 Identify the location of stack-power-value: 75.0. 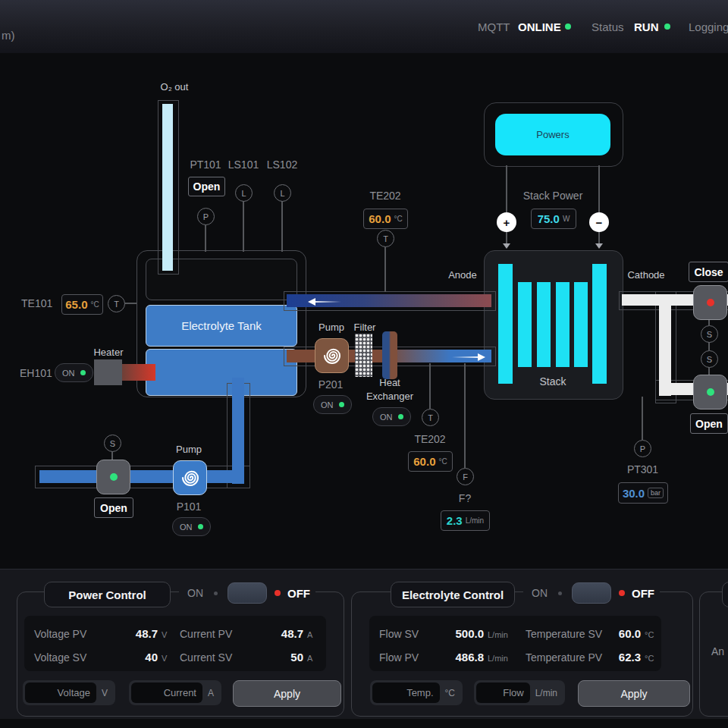
(549, 218).